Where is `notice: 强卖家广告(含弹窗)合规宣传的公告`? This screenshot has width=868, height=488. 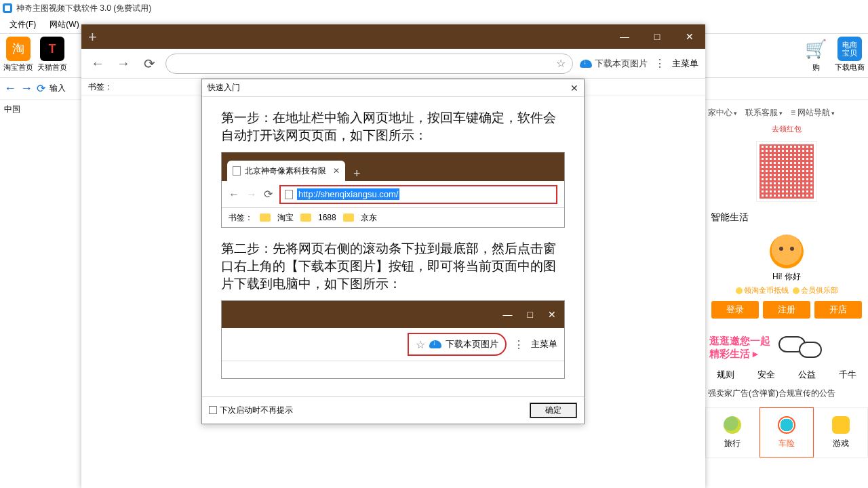
notice: 强卖家广告(含弹窗)合规宣传的公告 is located at coordinates (787, 393).